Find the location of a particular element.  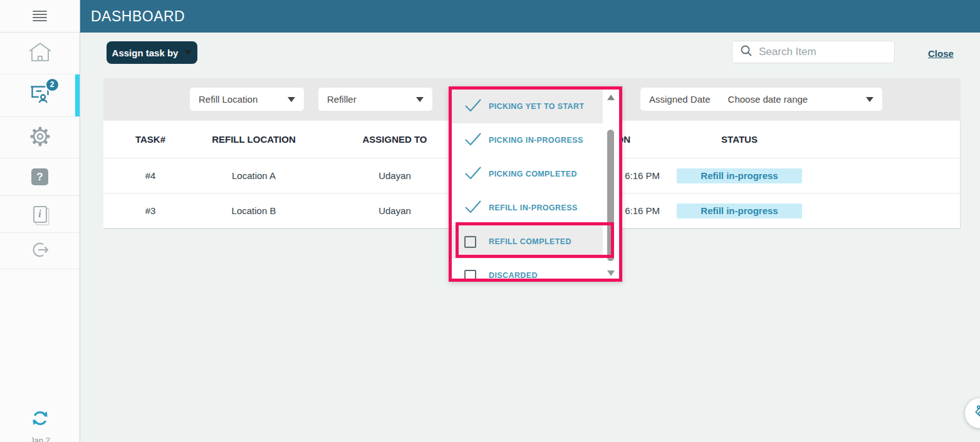

scrollbar-thumb is located at coordinates (610, 195).